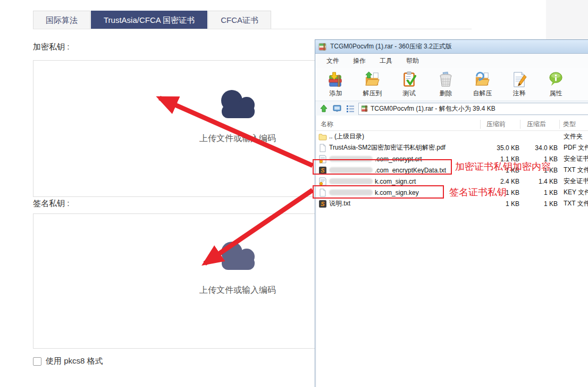  Describe the element at coordinates (336, 84) in the screenshot. I see `add-button: 添加` at that location.